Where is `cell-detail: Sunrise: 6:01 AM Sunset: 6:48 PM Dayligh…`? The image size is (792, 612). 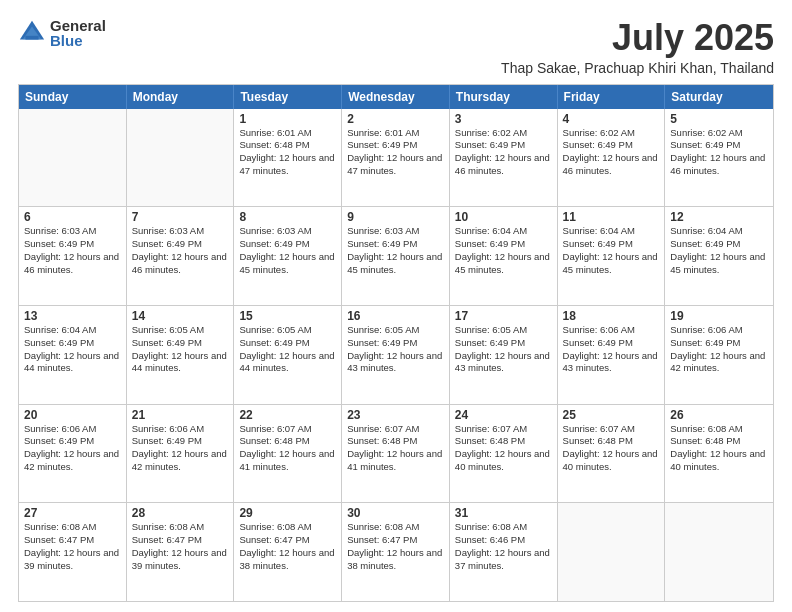
cell-detail: Sunrise: 6:01 AM Sunset: 6:48 PM Dayligh… is located at coordinates (288, 152).